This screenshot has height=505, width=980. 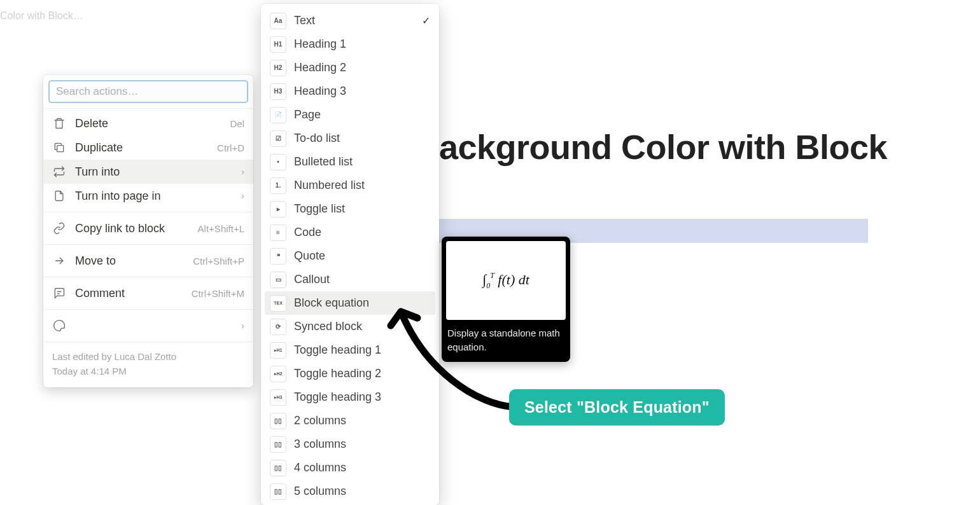 I want to click on menu-item-label: Duplicate, so click(x=141, y=148).